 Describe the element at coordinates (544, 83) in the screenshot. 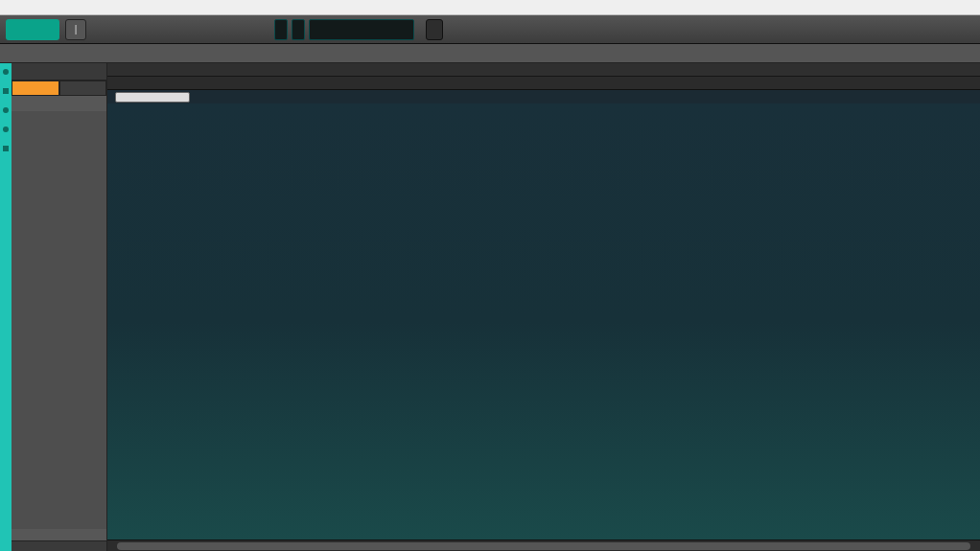

I see `time-ruler` at that location.